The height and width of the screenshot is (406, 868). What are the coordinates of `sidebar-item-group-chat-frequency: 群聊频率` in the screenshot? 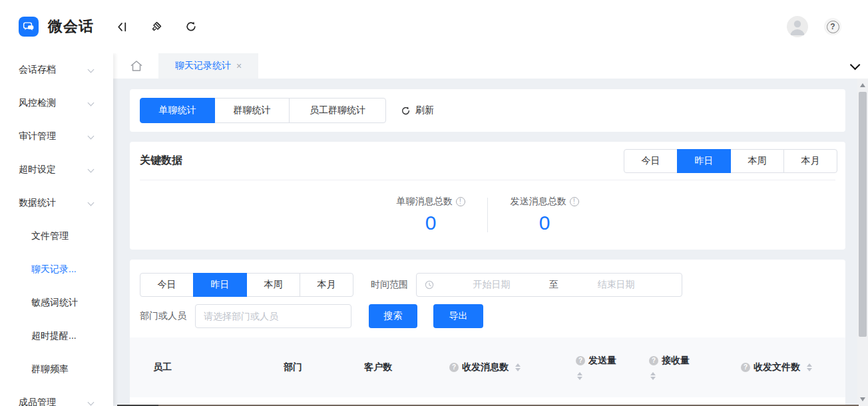 It's located at (57, 369).